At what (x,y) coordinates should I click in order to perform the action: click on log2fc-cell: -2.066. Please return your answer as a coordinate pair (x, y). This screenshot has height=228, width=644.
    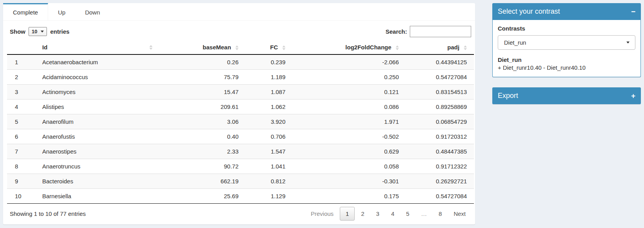
    Looking at the image, I should click on (349, 62).